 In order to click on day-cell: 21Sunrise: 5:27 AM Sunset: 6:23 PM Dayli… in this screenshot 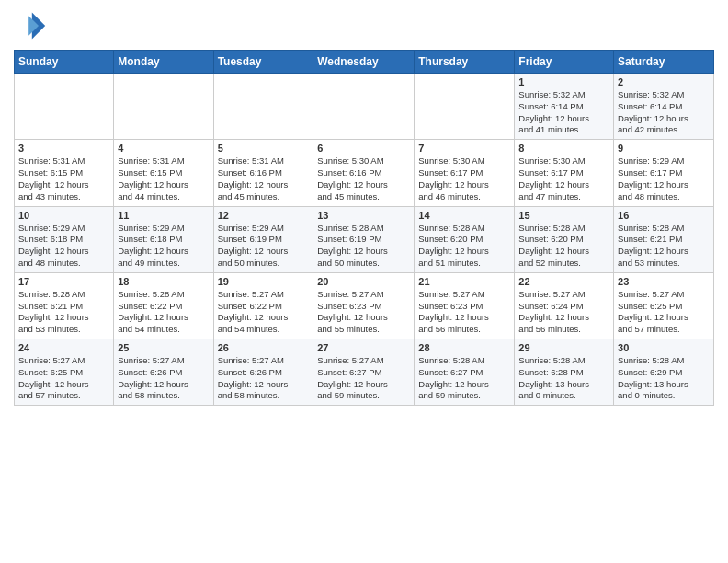, I will do `click(465, 305)`.